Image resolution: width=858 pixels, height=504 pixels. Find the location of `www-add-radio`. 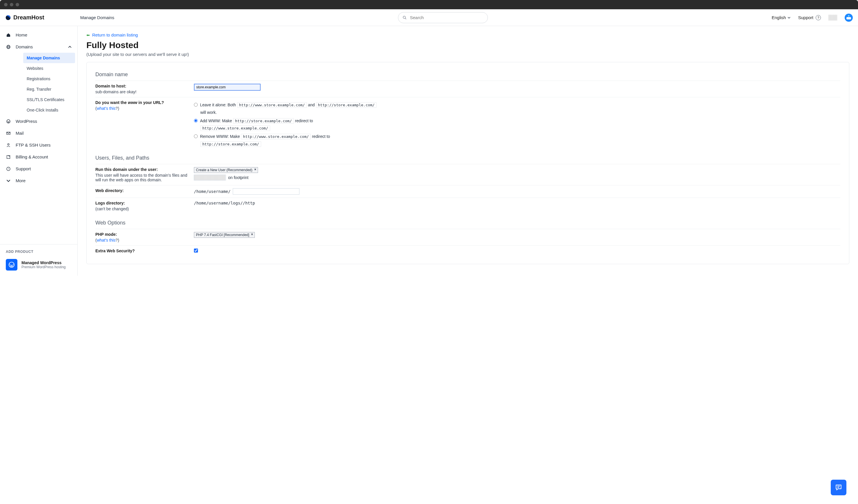

www-add-radio is located at coordinates (196, 120).